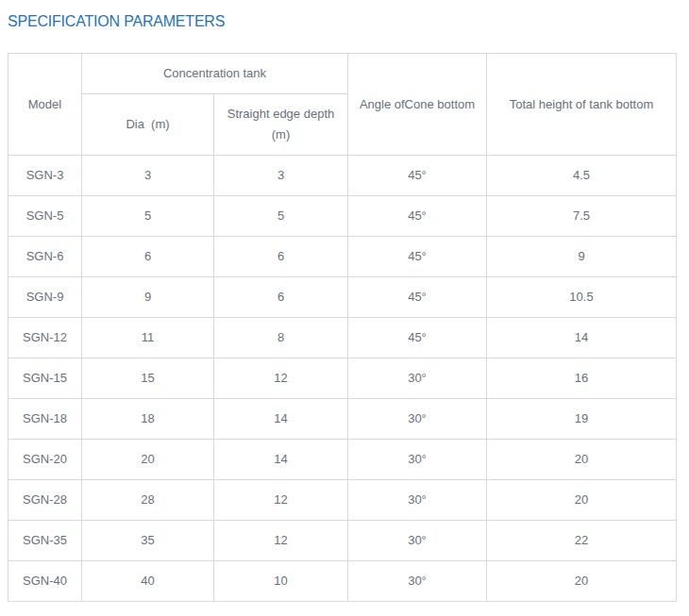  Describe the element at coordinates (417, 105) in the screenshot. I see `col-header-angle-of-cone-bottom: Angle ofCone bottom` at that location.